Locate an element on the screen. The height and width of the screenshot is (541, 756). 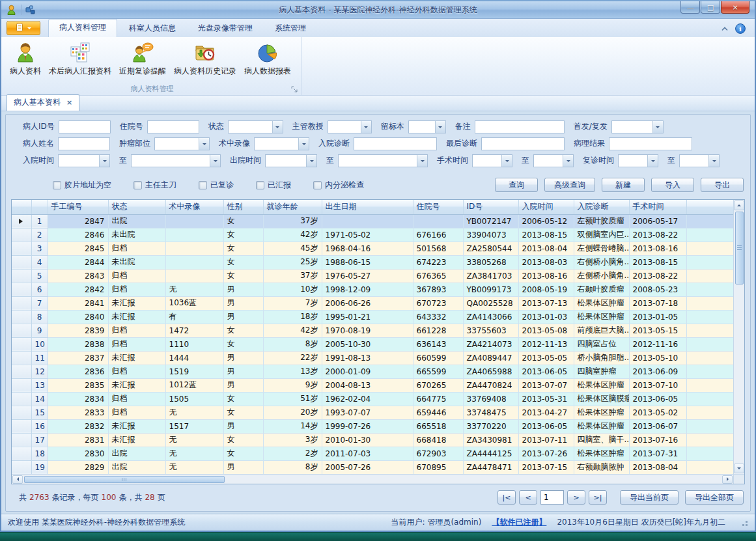
table-row: 182830出院无女2岁2011-07-03672903ZA4444125201… is located at coordinates (372, 453).